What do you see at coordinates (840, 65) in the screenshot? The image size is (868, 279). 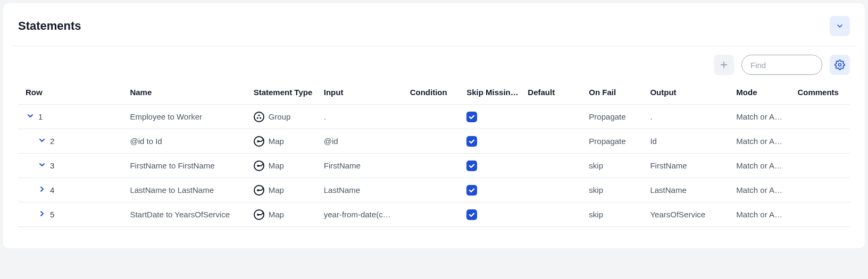 I see `settings-button` at bounding box center [840, 65].